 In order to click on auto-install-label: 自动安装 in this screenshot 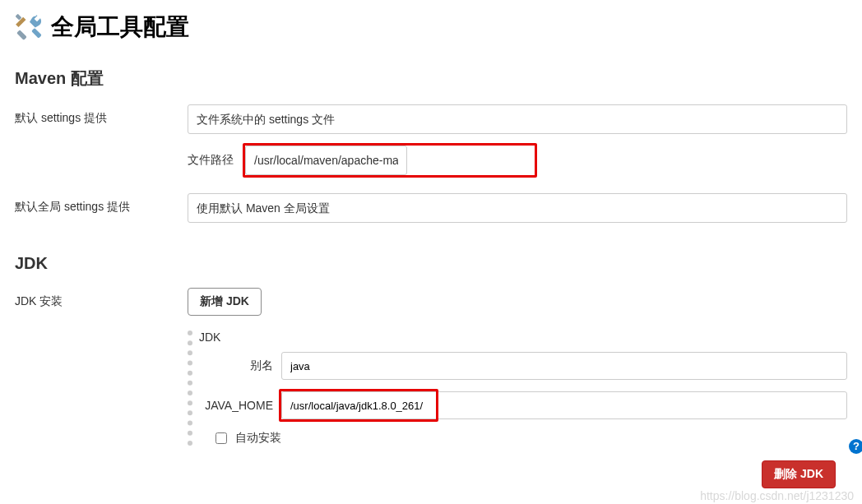, I will do `click(258, 438)`.